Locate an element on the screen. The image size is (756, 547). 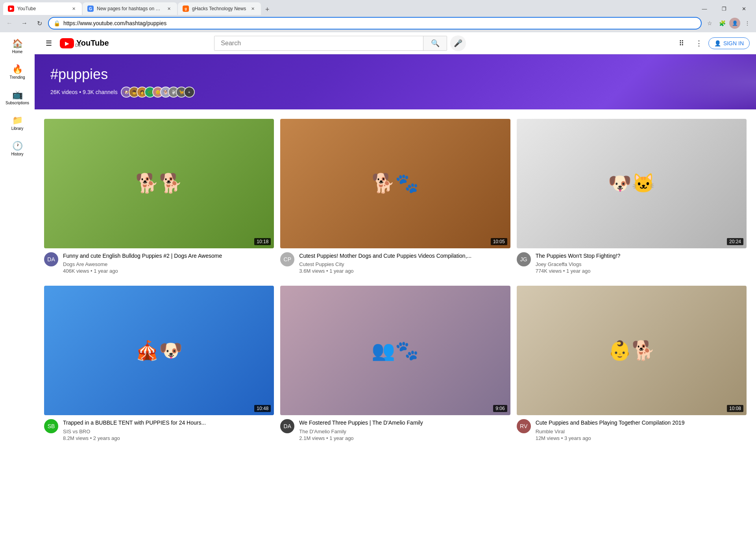
tab-close-ghacks1: ✕ is located at coordinates (169, 9).